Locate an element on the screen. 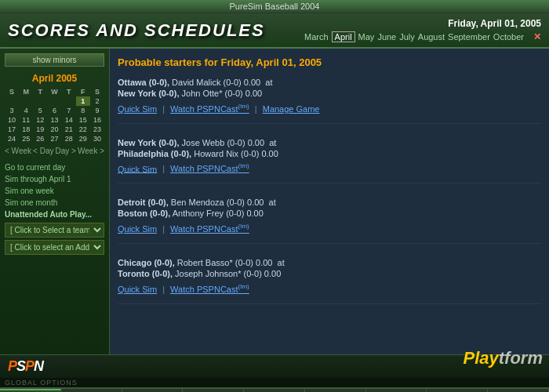 The image size is (549, 392). watch-pspncast-1: Watch PSPNCast(tm) is located at coordinates (210, 109).